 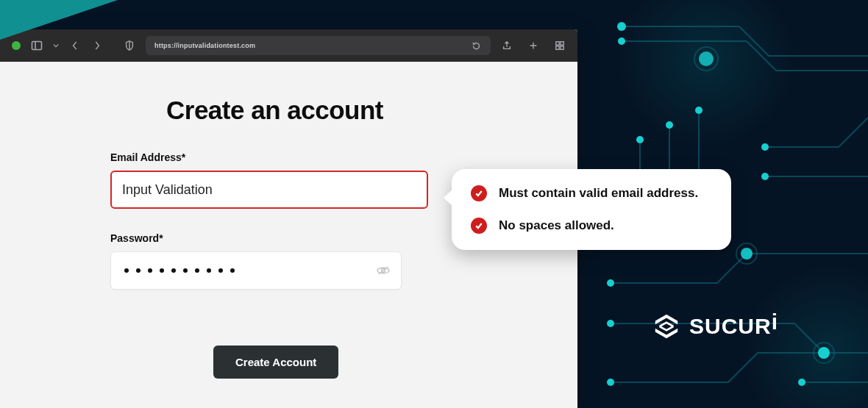 I want to click on validation-item: Must contain valid email address., so click(x=591, y=193).